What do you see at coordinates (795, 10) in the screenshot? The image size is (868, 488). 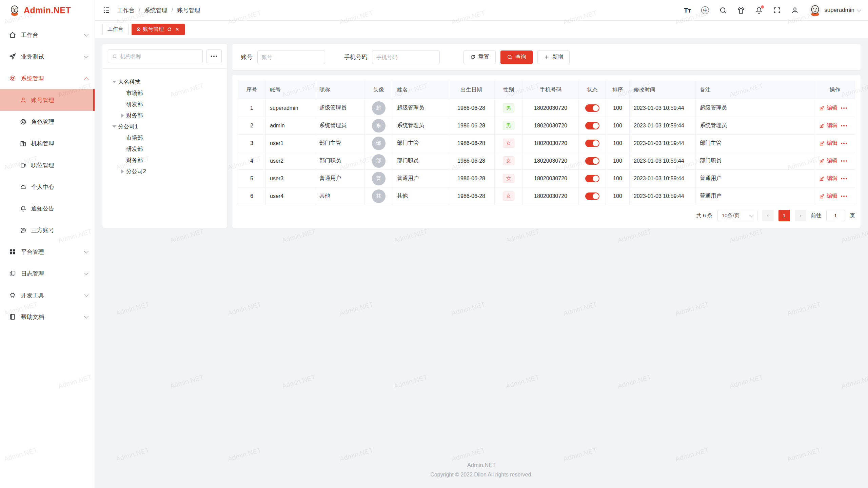 I see `profile-icon` at bounding box center [795, 10].